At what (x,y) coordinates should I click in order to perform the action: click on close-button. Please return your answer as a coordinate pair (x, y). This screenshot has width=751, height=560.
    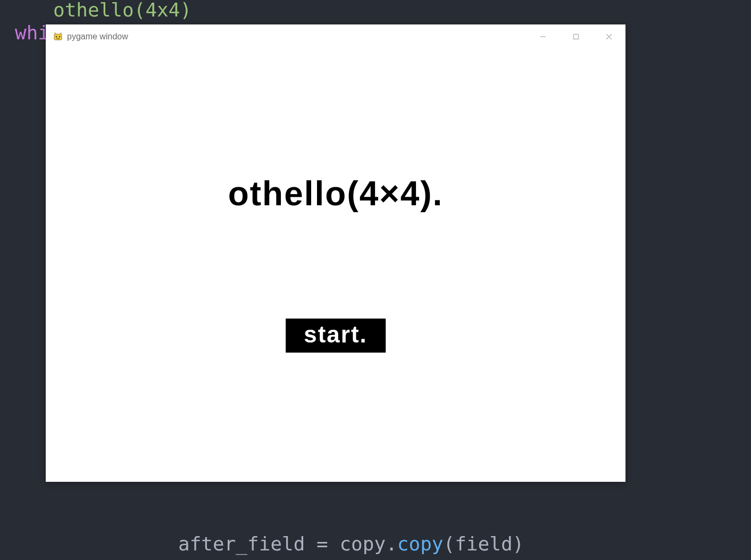
    Looking at the image, I should click on (609, 37).